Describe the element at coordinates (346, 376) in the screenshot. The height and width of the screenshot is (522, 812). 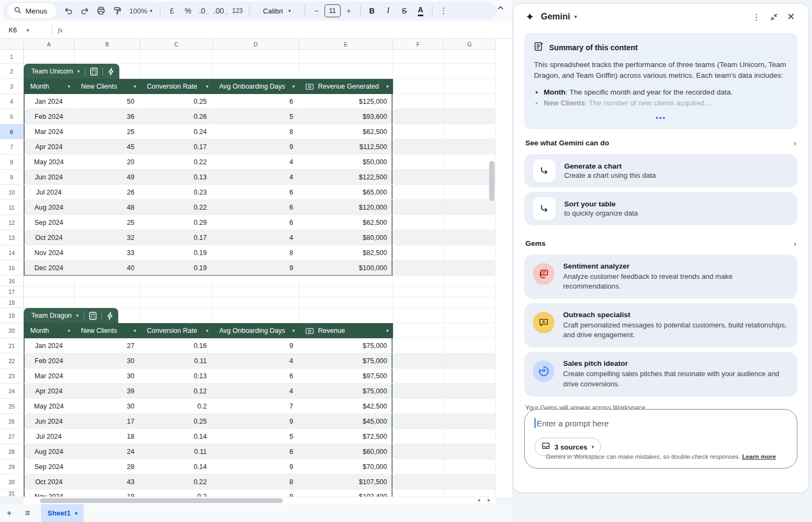
I see `data-cell: $97,500` at that location.